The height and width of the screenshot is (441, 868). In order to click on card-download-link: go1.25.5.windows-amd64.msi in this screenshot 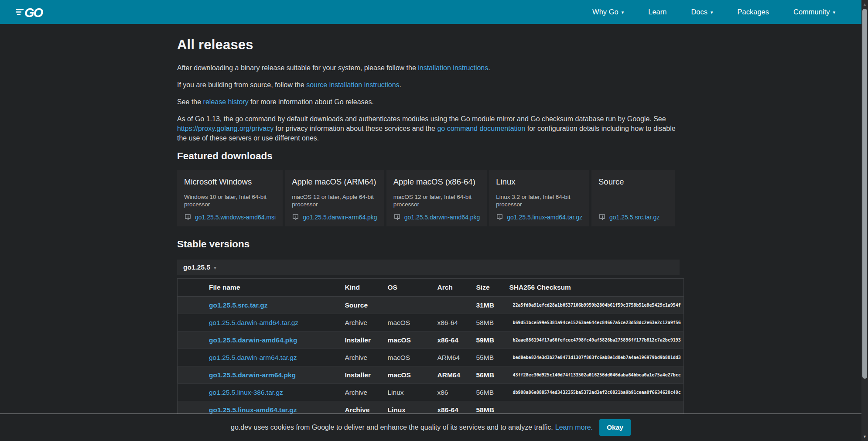, I will do `click(236, 217)`.